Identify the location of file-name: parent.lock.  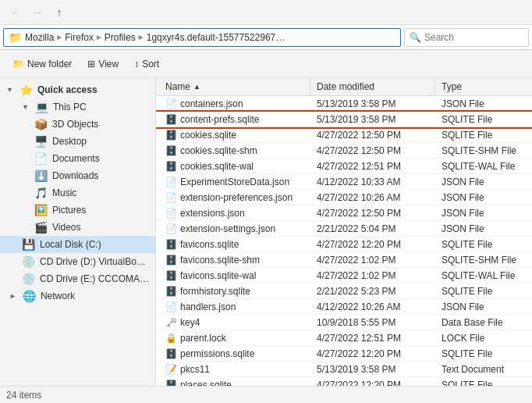
(203, 338).